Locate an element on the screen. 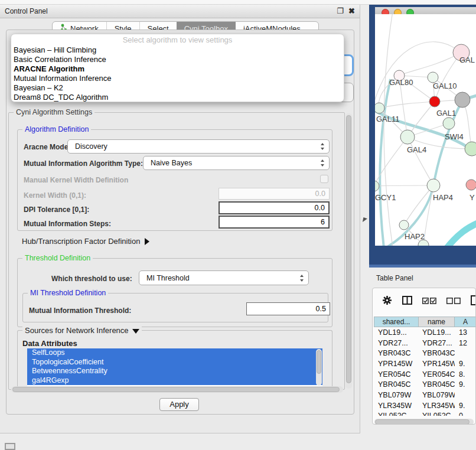  attributes-vscrollbar is located at coordinates (319, 367).